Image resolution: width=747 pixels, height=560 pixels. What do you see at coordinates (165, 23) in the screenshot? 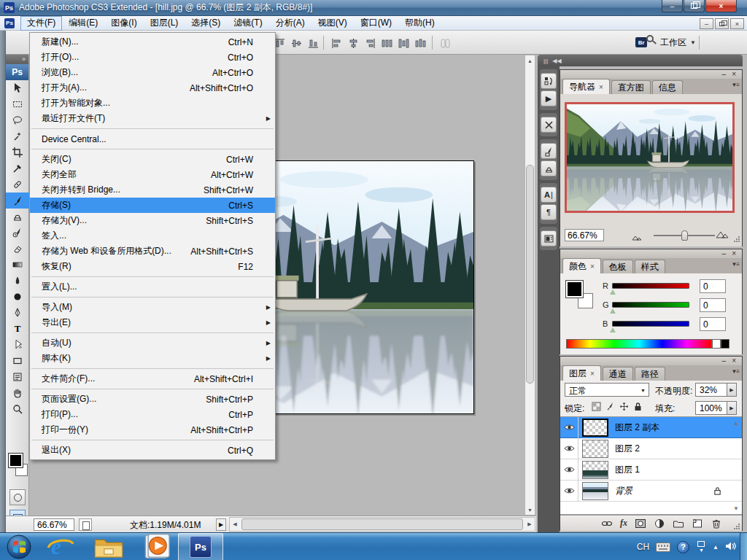
I see `menu-layer: 图层(L)` at bounding box center [165, 23].